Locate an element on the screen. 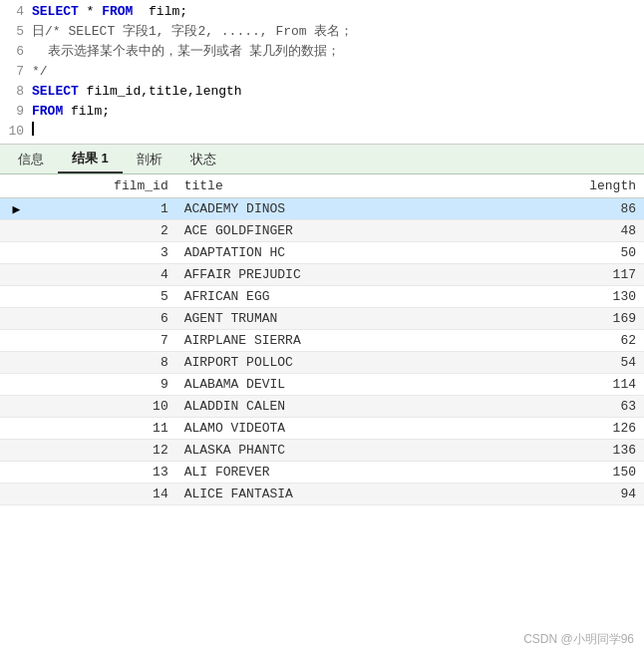 This screenshot has width=644, height=656. line-content: SELECT * FROM film; is located at coordinates (338, 12).